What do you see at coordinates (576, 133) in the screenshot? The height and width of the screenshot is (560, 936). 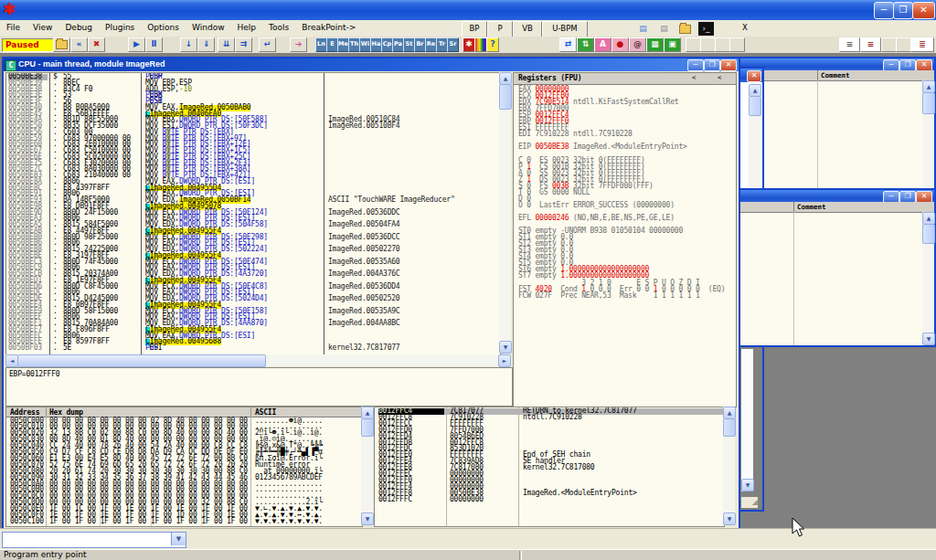 I see `register-line: EDI 7C910228 ntdll.7C910228` at bounding box center [576, 133].